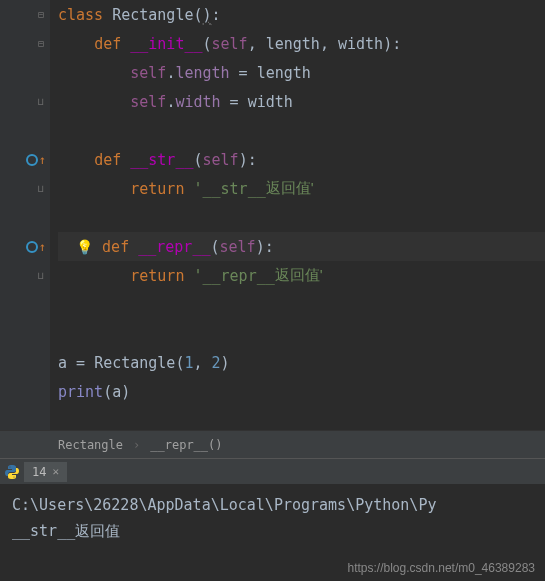 The height and width of the screenshot is (581, 545). Describe the element at coordinates (56, 472) in the screenshot. I see `close-icon: ✕` at that location.